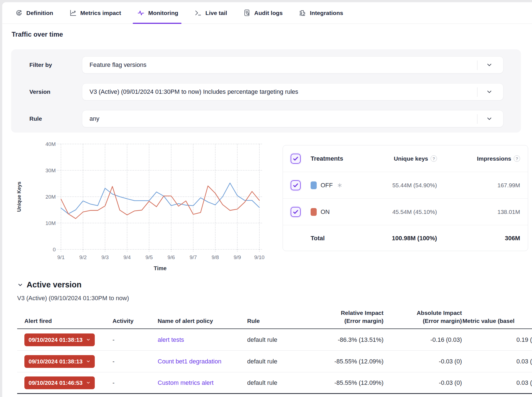 This screenshot has width=532, height=397. What do you see at coordinates (105, 257) in the screenshot?
I see `x-tick-label: 9/3` at bounding box center [105, 257].